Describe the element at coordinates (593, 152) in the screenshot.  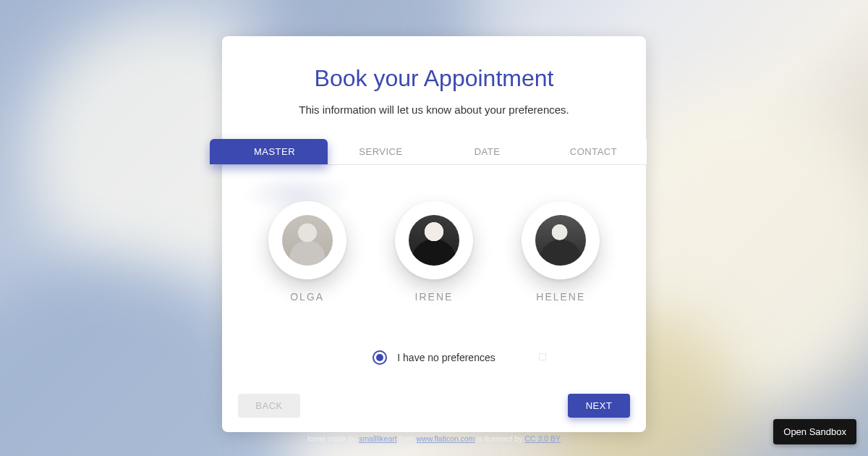
I see `tab-contact: CONTACT` at that location.